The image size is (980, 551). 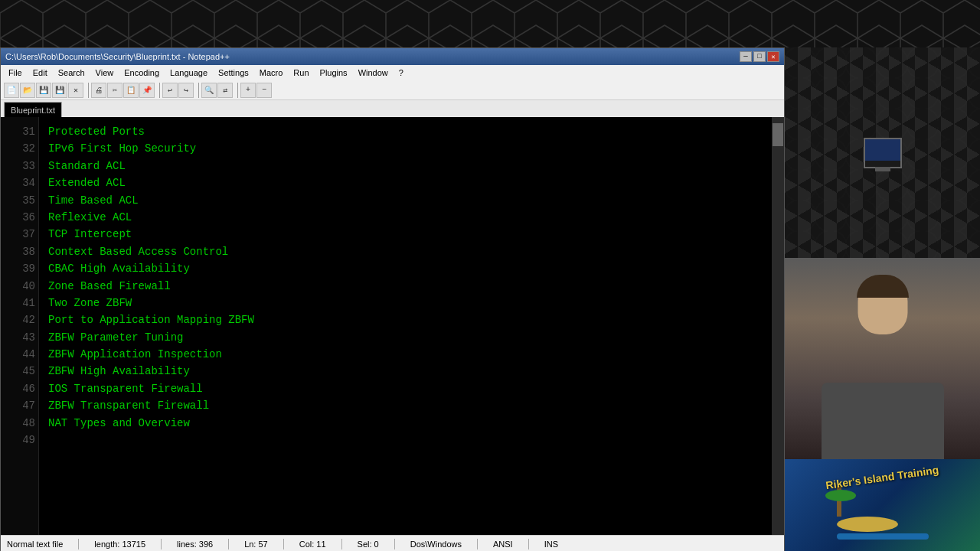 What do you see at coordinates (87, 90) in the screenshot?
I see `toolbar-sep1` at bounding box center [87, 90].